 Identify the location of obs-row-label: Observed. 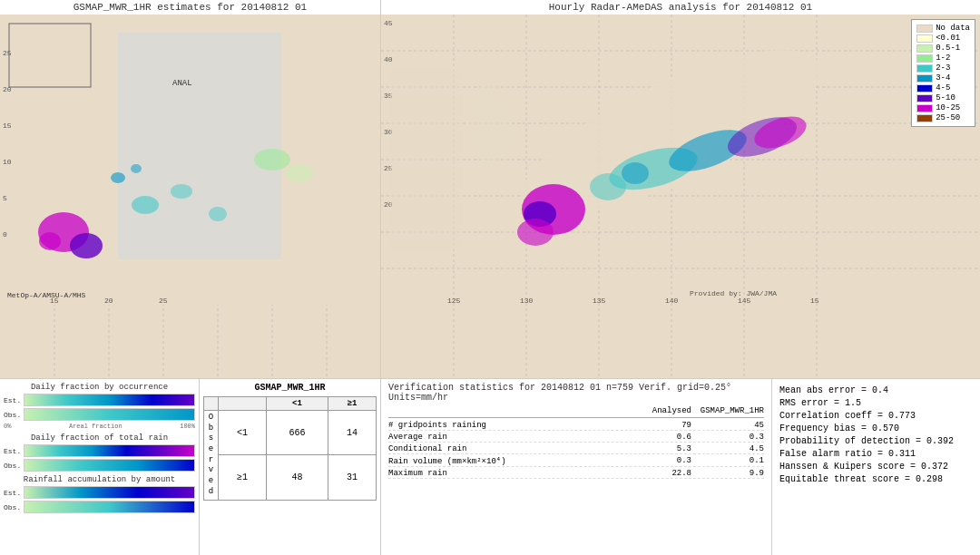
(211, 455).